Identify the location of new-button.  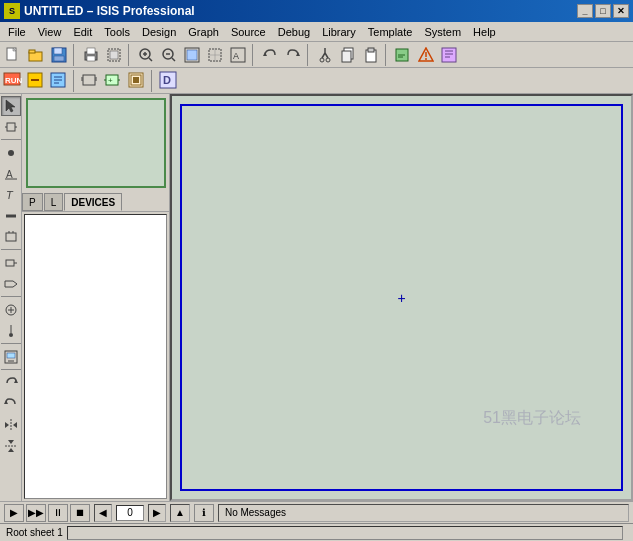
(13, 55).